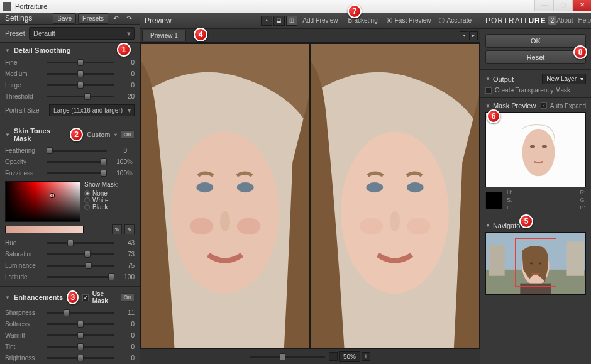 The height and width of the screenshot is (364, 591). I want to click on minimize-button: —, so click(544, 6).